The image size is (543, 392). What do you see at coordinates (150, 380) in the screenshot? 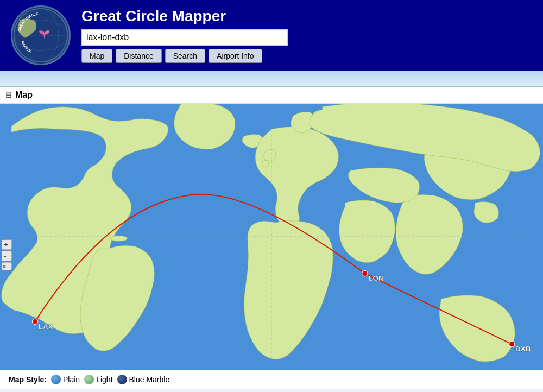
I see `style-marble-label: Blue Marble` at bounding box center [150, 380].